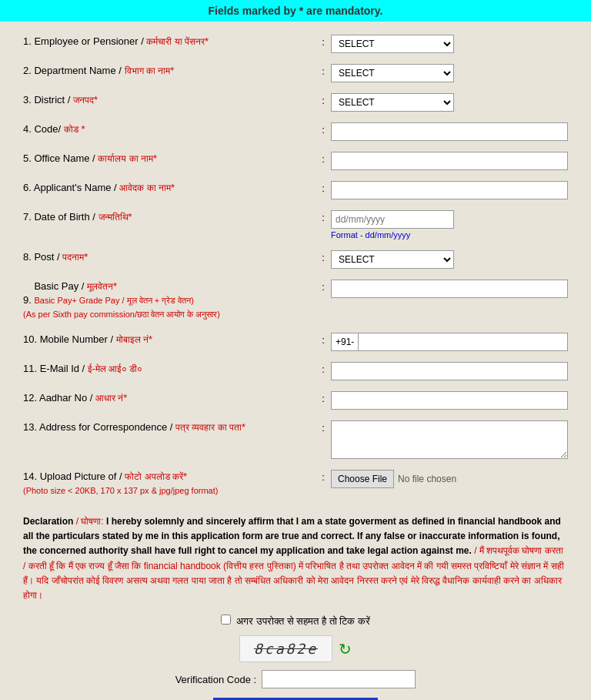 The height and width of the screenshot is (700, 591). What do you see at coordinates (169, 129) in the screenshot?
I see `field-4-label: 4. Code/ कोड *` at bounding box center [169, 129].